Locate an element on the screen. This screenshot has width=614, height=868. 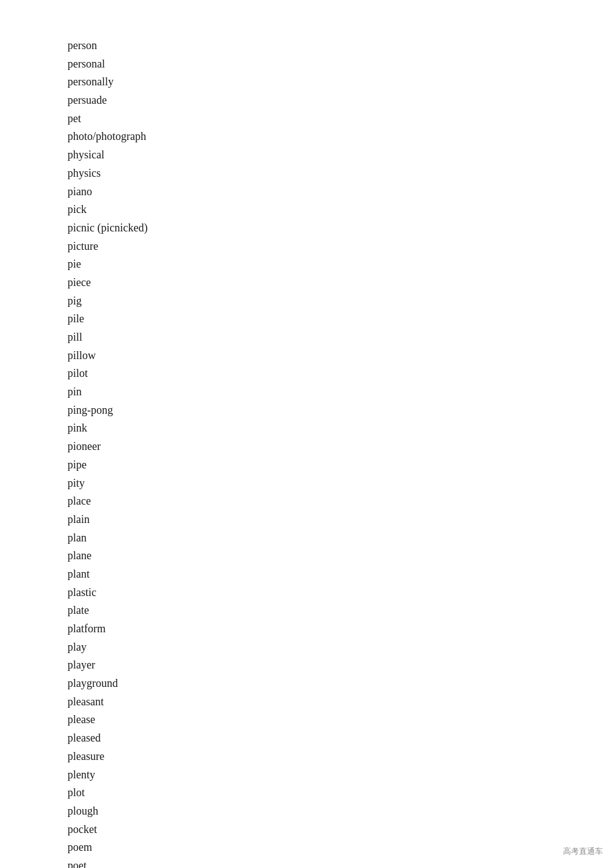
list-item: play is located at coordinates (341, 648).